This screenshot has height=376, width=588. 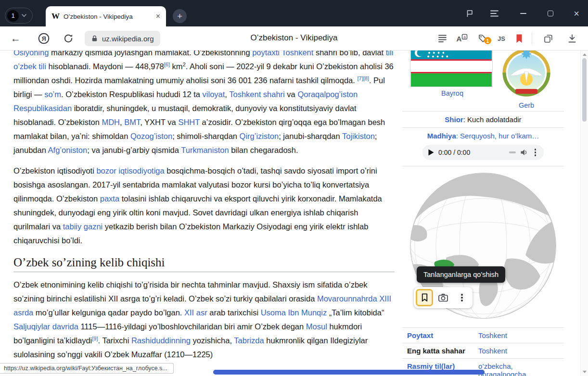 What do you see at coordinates (249, 340) in the screenshot?
I see `wiki-link: Tabrizda` at bounding box center [249, 340].